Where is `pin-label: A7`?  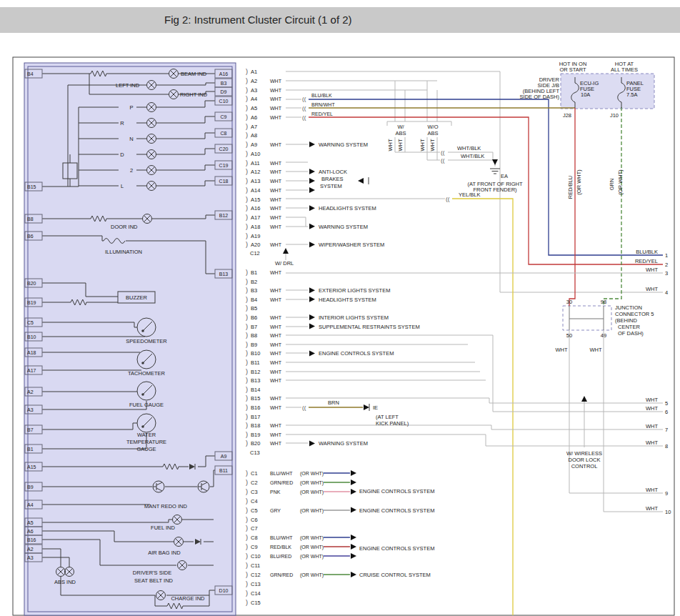
pin-label: A7 is located at coordinates (254, 127).